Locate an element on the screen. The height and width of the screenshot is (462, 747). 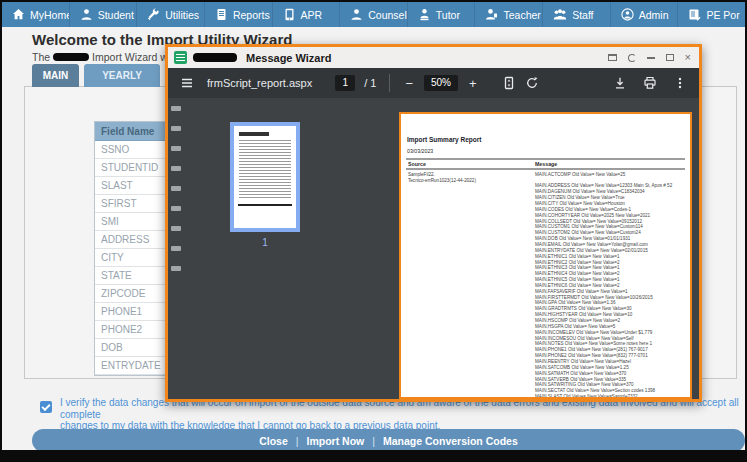
nav-label: MyHome is located at coordinates (50, 15).